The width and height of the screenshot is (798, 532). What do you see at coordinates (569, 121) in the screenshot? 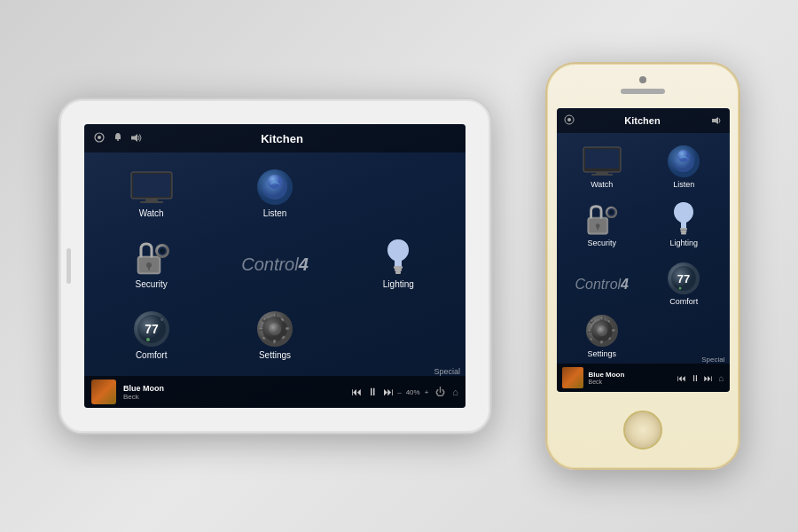
I see `phone-header-left-icon` at bounding box center [569, 121].